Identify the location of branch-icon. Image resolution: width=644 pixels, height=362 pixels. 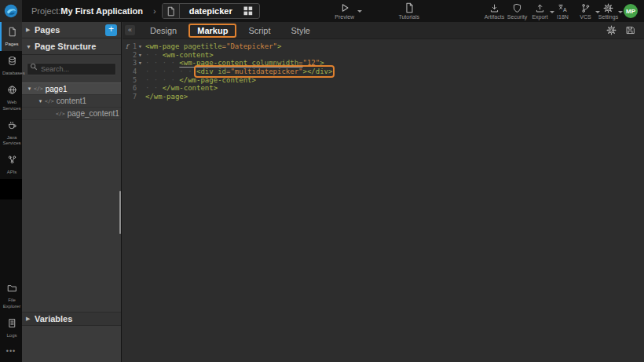
(586, 8).